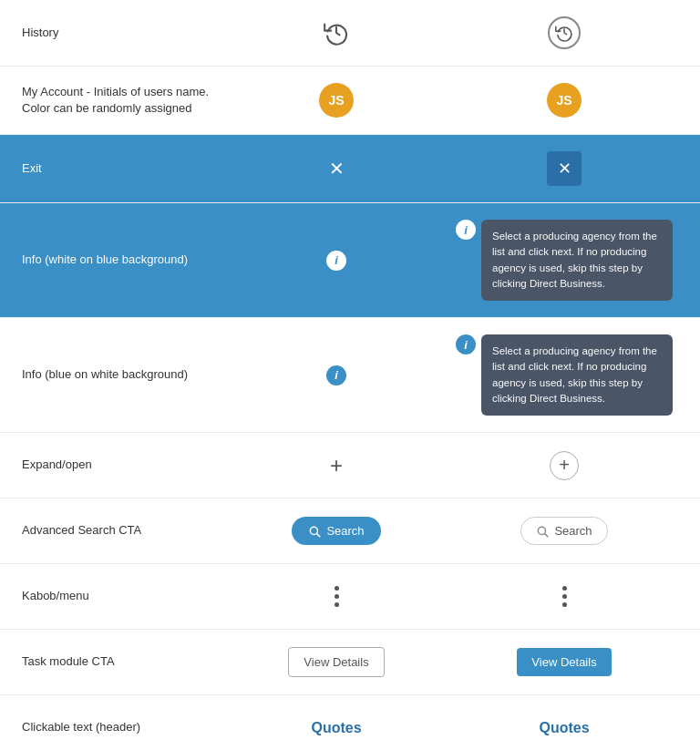 This screenshot has height=740, width=700. I want to click on clickable-header-label: Clickable text (header), so click(122, 727).